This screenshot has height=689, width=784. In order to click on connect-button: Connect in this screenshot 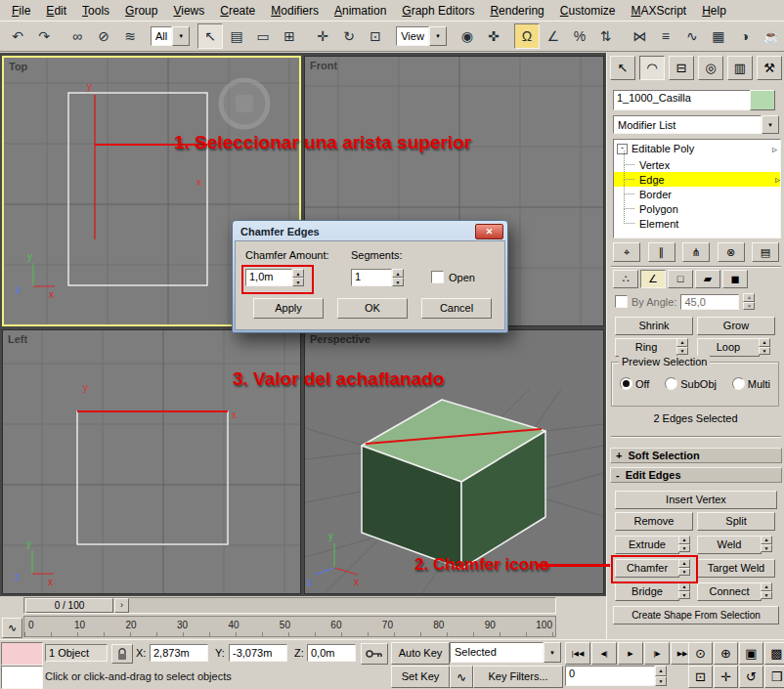, I will do `click(729, 592)`.